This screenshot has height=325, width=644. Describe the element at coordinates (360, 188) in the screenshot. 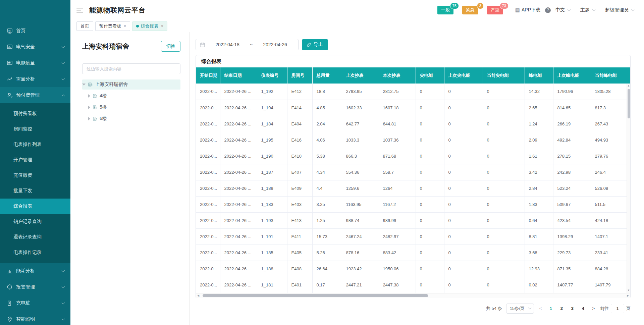

I see `table-cell: 1259.6` at that location.